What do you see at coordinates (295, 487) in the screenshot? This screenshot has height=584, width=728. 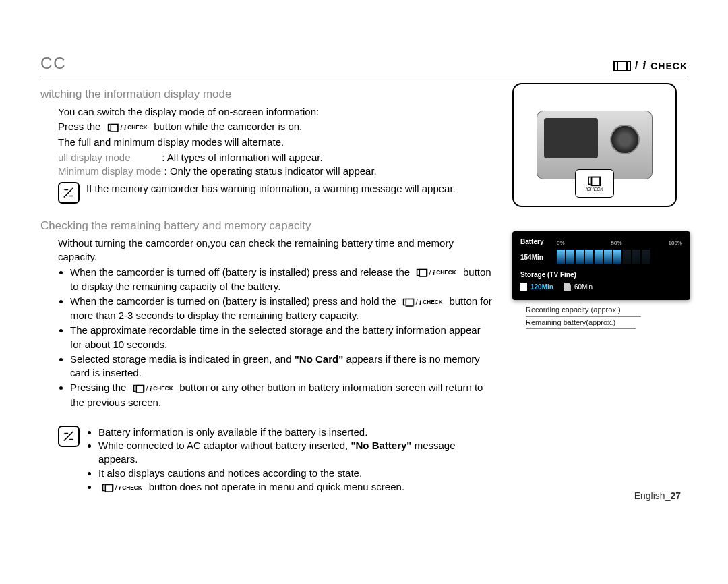 I see `n2-4: /iCHECK button does not operate in menu …` at bounding box center [295, 487].